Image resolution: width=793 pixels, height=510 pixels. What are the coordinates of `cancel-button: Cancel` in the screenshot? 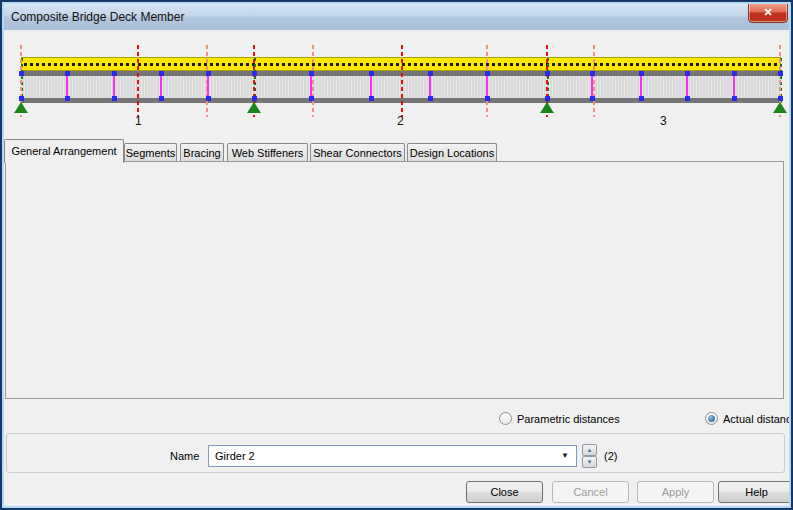 It's located at (590, 492).